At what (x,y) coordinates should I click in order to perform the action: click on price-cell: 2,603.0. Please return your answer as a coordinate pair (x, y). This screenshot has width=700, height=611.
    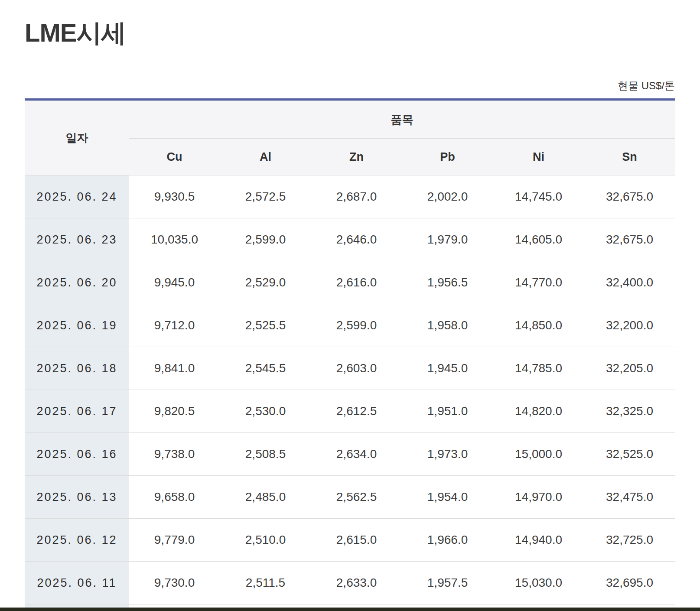
    Looking at the image, I should click on (357, 368).